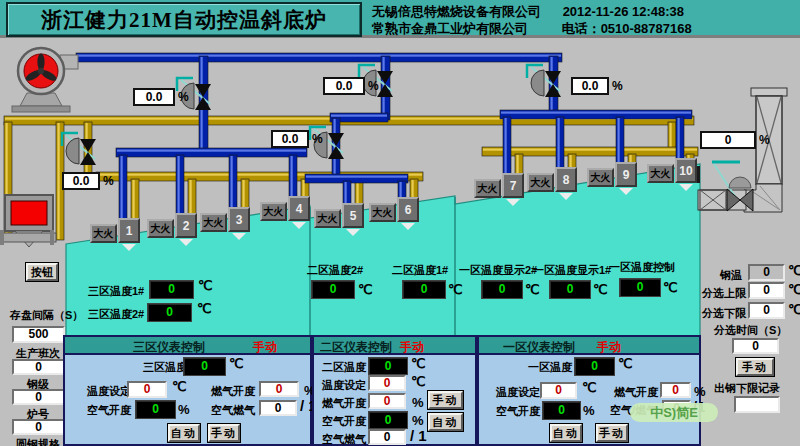 This screenshot has width=800, height=446. I want to click on zone2-ratio-input: 0, so click(387, 437).